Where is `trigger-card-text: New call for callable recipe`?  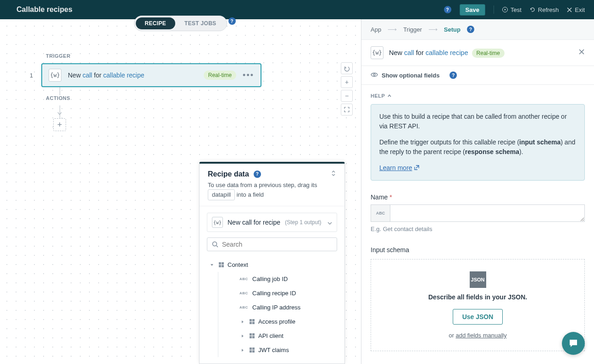 trigger-card-text: New call for callable recipe is located at coordinates (133, 75).